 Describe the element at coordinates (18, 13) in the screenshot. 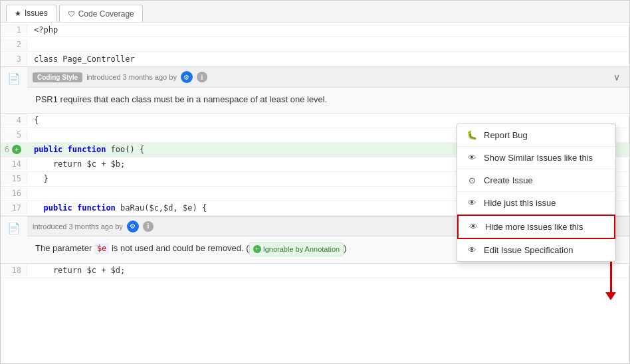

I see `issues-icon: ★` at that location.